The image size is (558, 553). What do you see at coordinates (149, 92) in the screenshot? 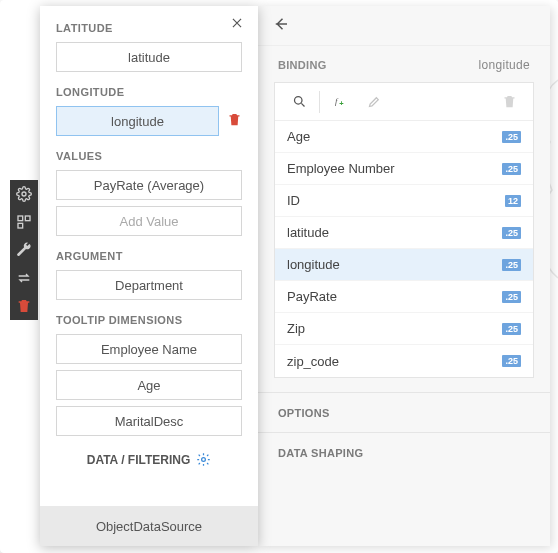
I see `longitude-label: LONGITUDE` at bounding box center [149, 92].